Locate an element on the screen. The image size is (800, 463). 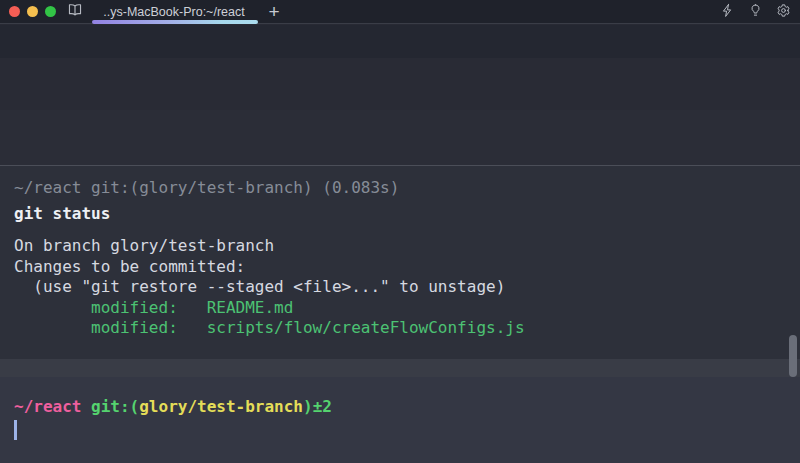
command-text: git status is located at coordinates (407, 214).